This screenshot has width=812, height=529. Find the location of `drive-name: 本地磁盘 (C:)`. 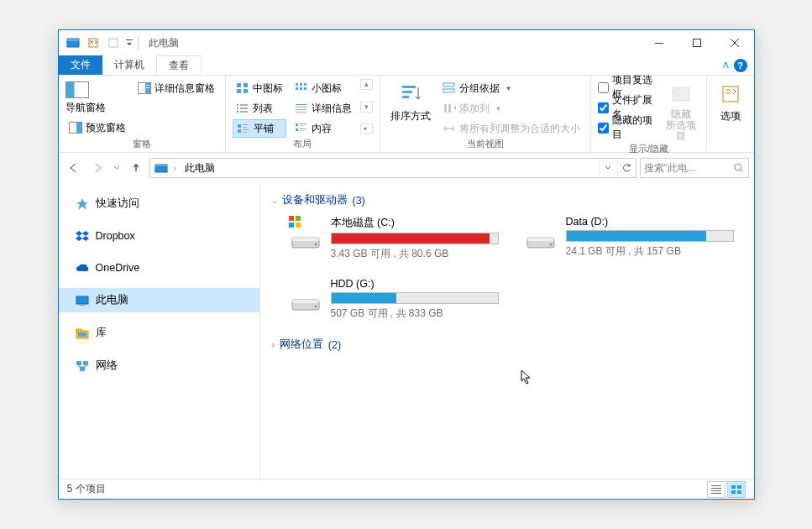

drive-name: 本地磁盘 (C:) is located at coordinates (415, 223).